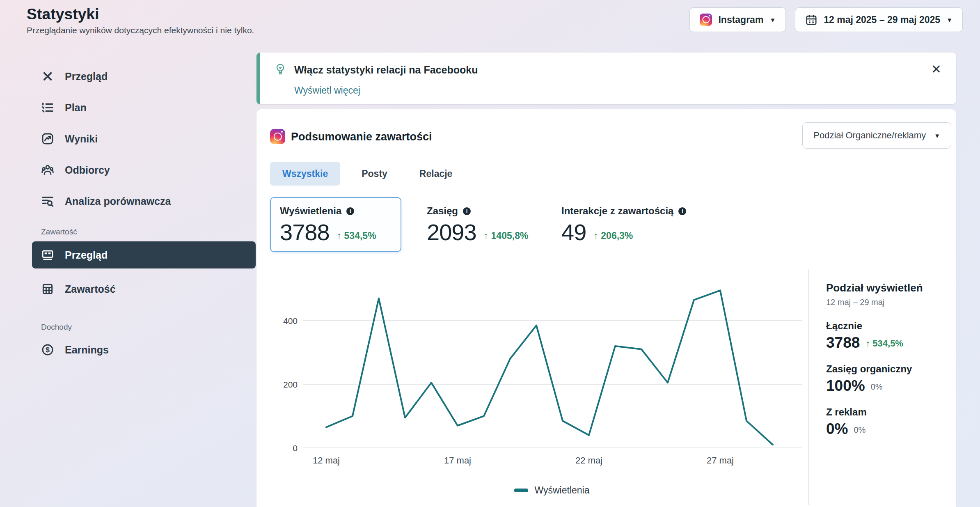 The width and height of the screenshot is (980, 507). What do you see at coordinates (144, 255) in the screenshot?
I see `sidebar-item-content-overview: Przegląd` at bounding box center [144, 255].